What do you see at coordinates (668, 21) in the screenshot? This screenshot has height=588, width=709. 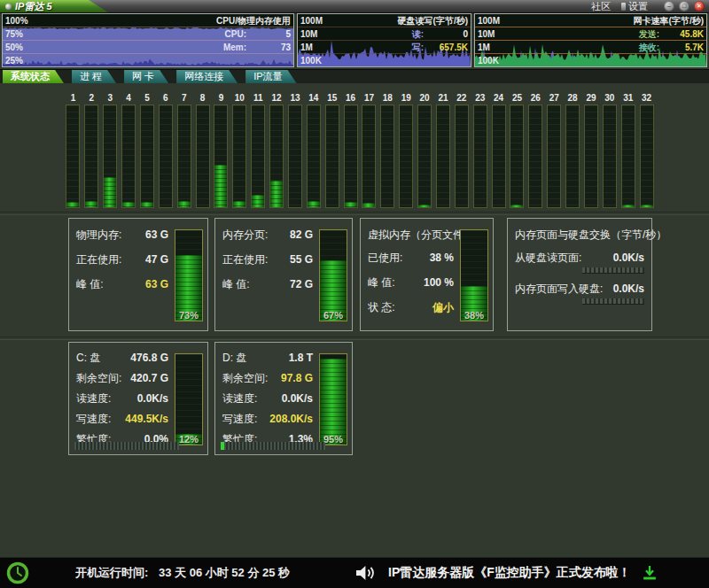 I see `graph-title: 网卡速率(字节/秒)` at bounding box center [668, 21].